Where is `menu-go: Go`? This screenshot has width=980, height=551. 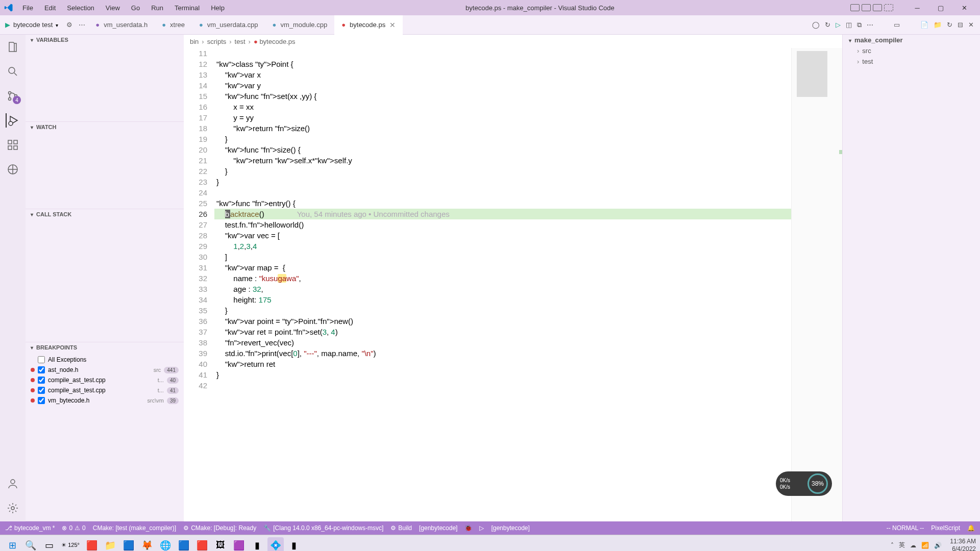 menu-go: Go is located at coordinates (136, 8).